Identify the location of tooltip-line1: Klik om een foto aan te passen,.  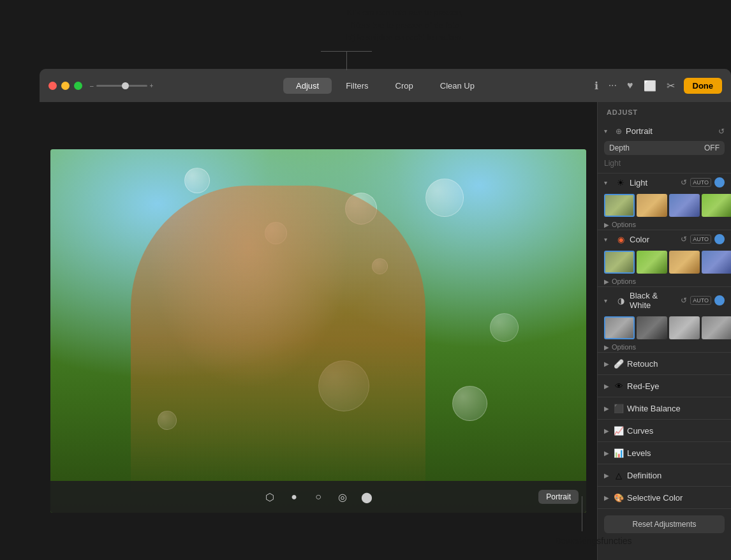
(405, 13).